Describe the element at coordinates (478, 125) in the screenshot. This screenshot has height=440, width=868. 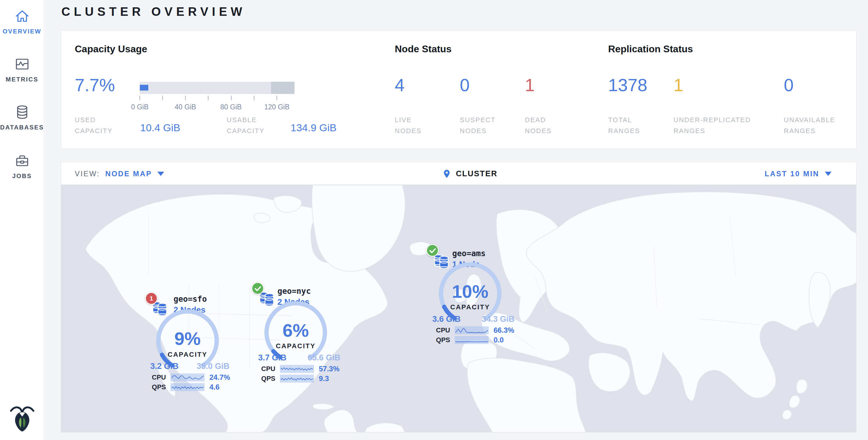
I see `suspect-nodes-label: SUSPECTNODES` at that location.